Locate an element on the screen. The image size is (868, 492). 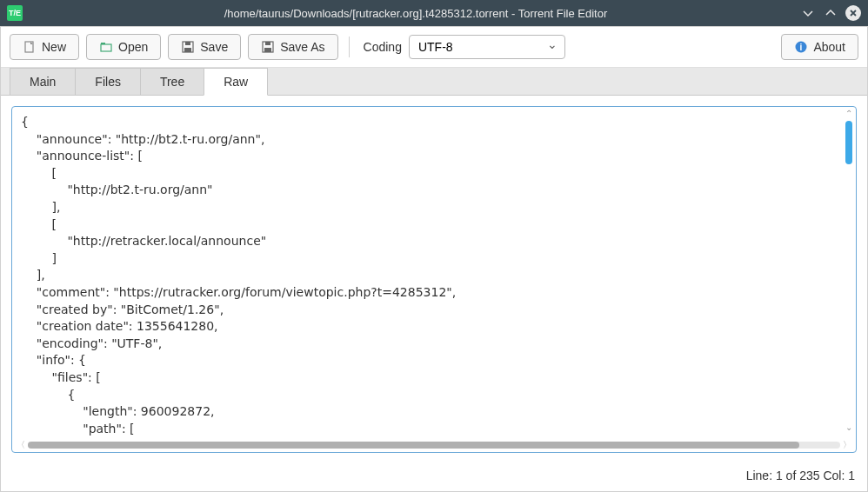
tabs: Main Files Tree Raw is located at coordinates (434, 82).